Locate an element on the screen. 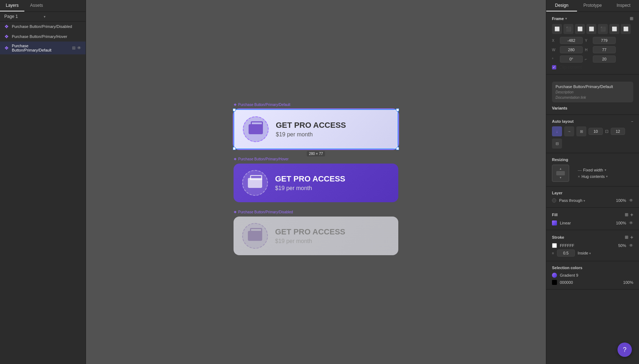  card-disabled: GET PRO ACCESS $19 per month is located at coordinates (316, 236).